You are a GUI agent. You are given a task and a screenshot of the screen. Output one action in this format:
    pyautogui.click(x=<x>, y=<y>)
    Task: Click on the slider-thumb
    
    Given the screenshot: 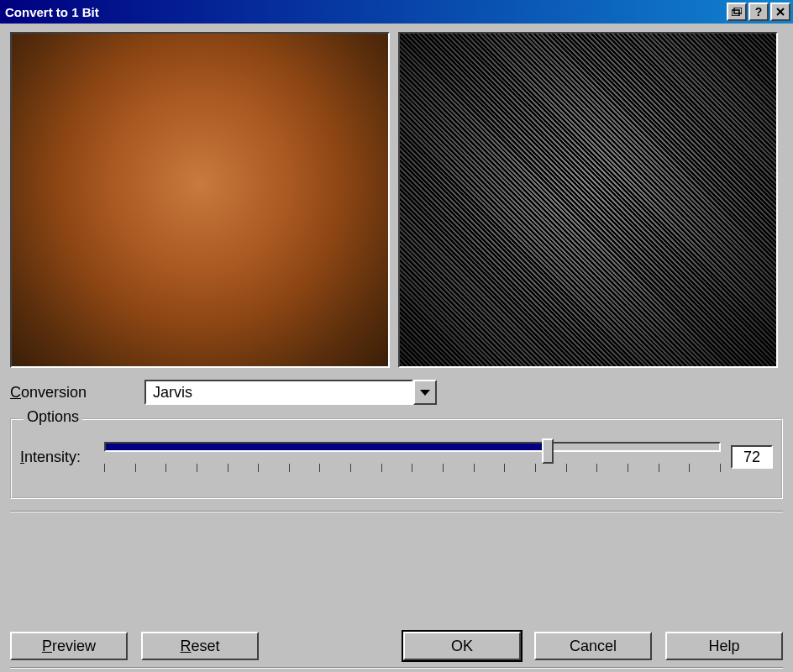 What is the action you would take?
    pyautogui.click(x=548, y=451)
    